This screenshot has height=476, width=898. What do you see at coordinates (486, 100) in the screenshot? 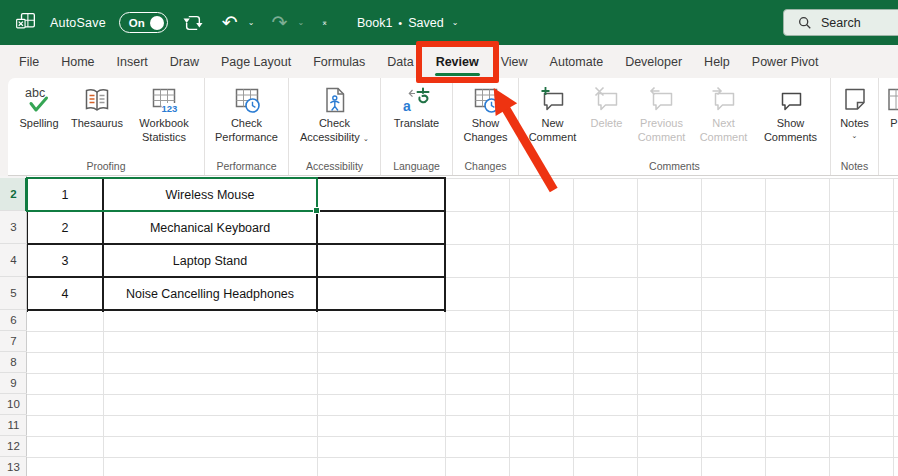
I see `sheet-clock-icon` at bounding box center [486, 100].